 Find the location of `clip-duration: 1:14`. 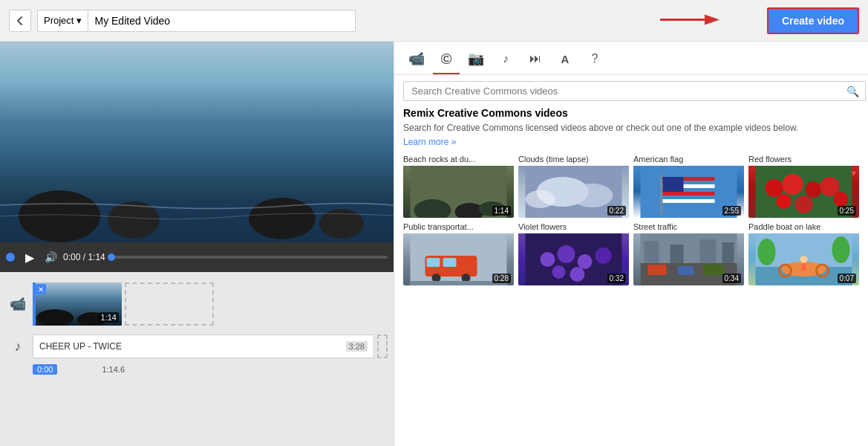

clip-duration: 1:14 is located at coordinates (108, 317).